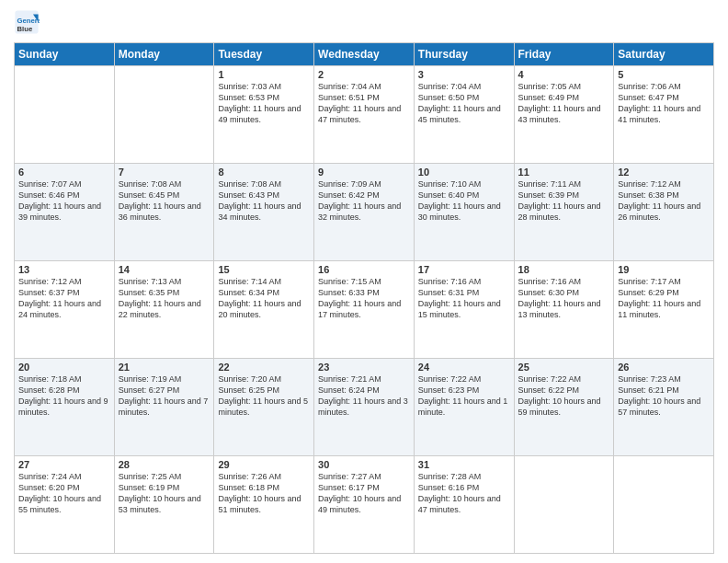 The height and width of the screenshot is (563, 728). Describe the element at coordinates (564, 270) in the screenshot. I see `day-number: 18` at that location.